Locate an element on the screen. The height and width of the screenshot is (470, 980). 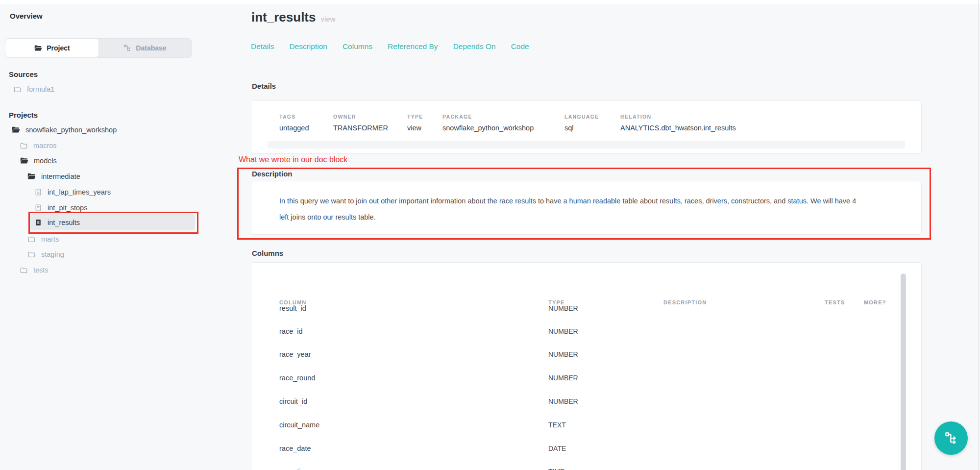
details-card: TAGS untagged OWNER TRANSFORMER TYPE vie… is located at coordinates (586, 127).